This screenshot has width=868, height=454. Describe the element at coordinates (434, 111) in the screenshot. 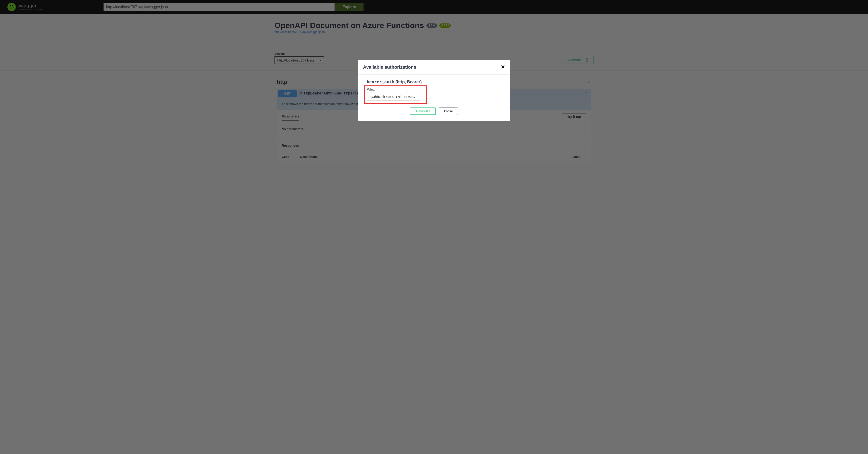

I see `modal-actions: Authorize Close` at that location.